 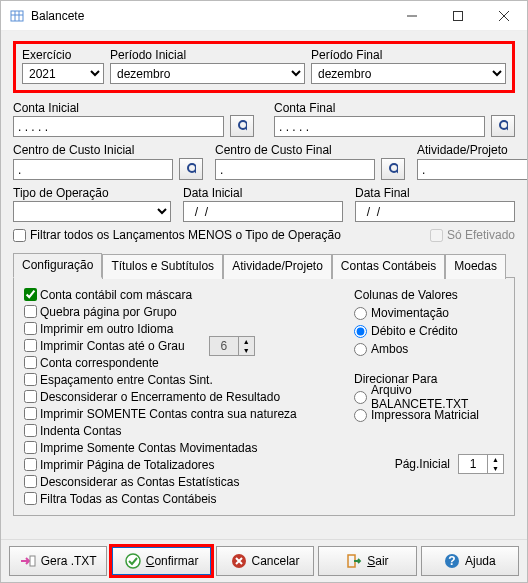 I want to click on data-inicial-input, so click(x=263, y=212).